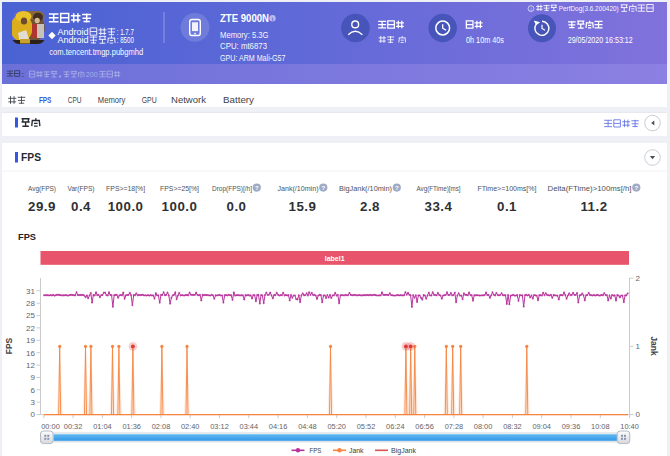 Image resolution: width=670 pixels, height=456 pixels. Describe the element at coordinates (150, 100) in the screenshot. I see `svg-text: GPU` at that location.